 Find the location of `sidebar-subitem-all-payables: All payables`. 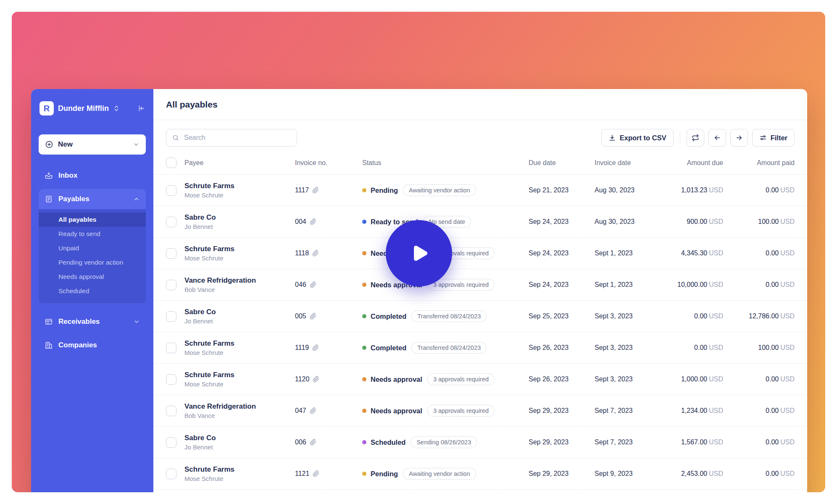

sidebar-subitem-all-payables: All payables is located at coordinates (92, 220).